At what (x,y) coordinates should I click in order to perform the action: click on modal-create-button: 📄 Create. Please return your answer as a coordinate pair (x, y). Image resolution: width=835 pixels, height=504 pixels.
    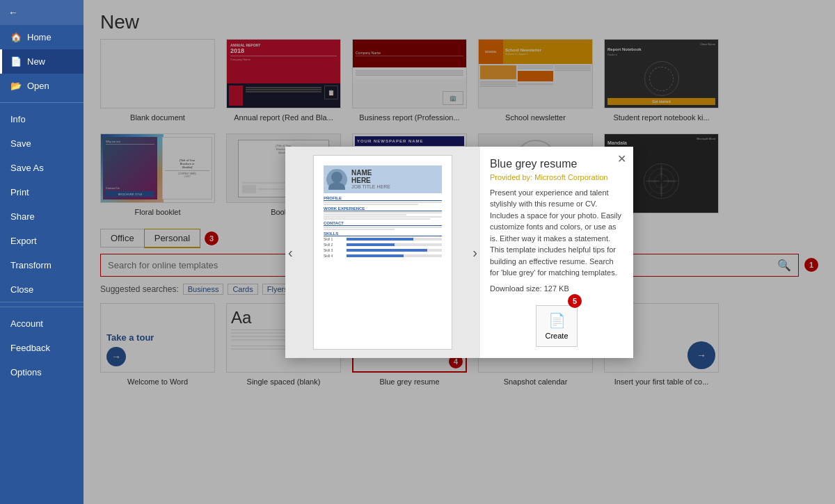
    Looking at the image, I should click on (557, 326).